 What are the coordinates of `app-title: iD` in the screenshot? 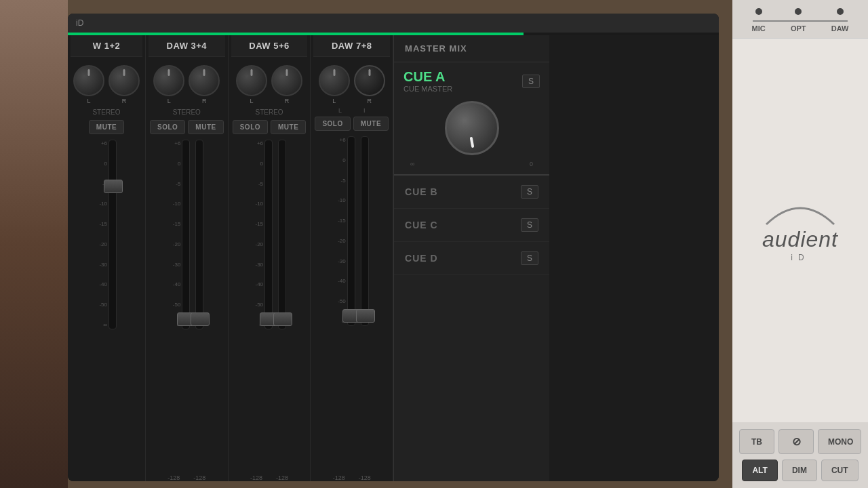 It's located at (80, 23).